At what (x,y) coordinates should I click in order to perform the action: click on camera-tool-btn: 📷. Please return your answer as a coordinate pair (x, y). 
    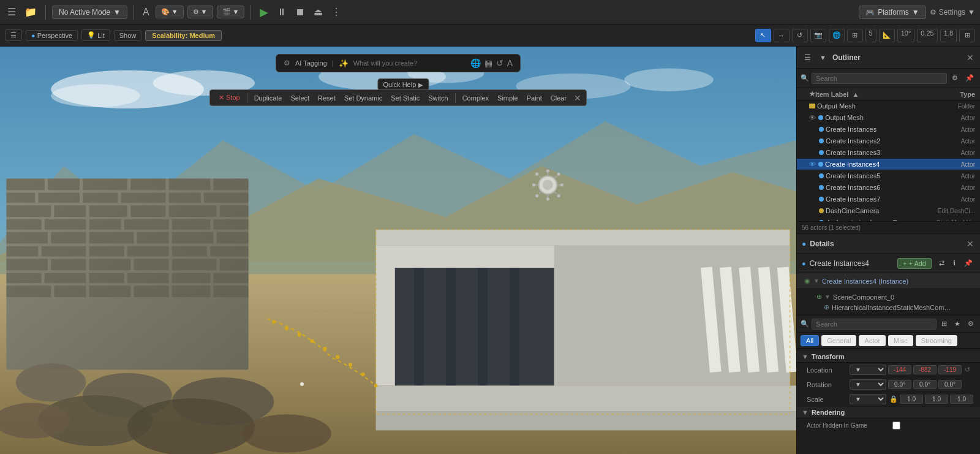
    Looking at the image, I should click on (818, 36).